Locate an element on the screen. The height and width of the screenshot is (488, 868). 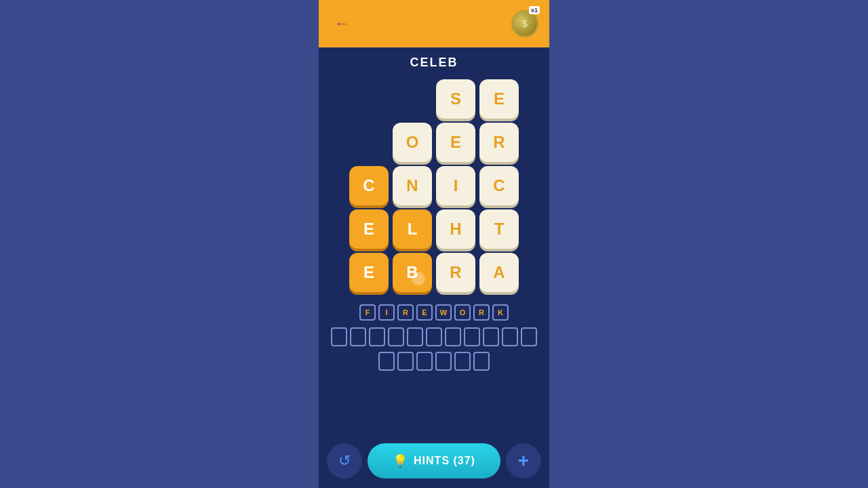
coin-area: $ x1 is located at coordinates (525, 24).